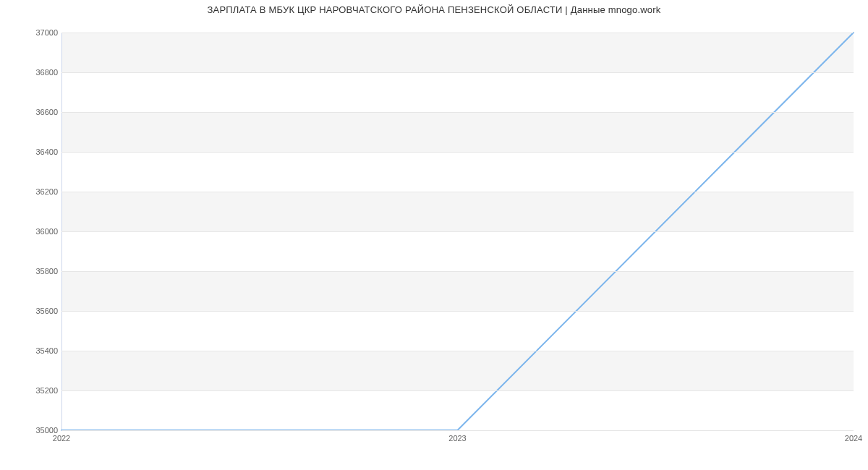 This screenshot has height=470, width=868. Describe the element at coordinates (36, 192) in the screenshot. I see `y-tick-label: 36200` at that location.